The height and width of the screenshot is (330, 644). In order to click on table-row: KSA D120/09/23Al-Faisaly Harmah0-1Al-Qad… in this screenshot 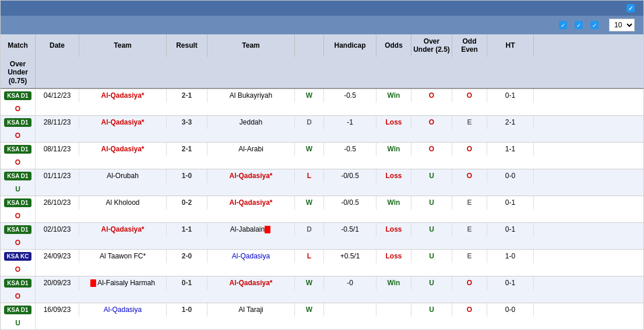, I will do `click(322, 290)`.